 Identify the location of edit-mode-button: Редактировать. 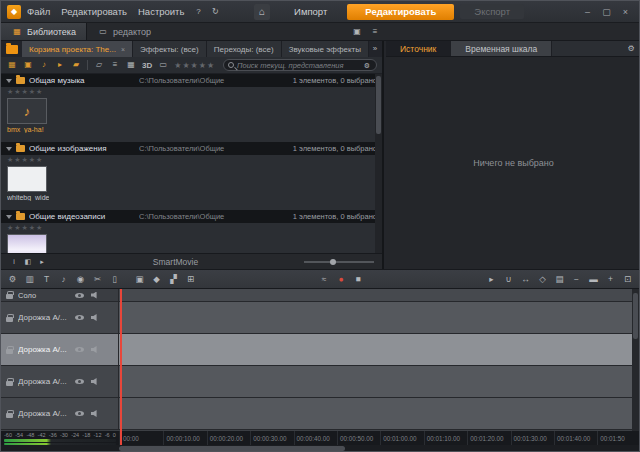
(400, 12).